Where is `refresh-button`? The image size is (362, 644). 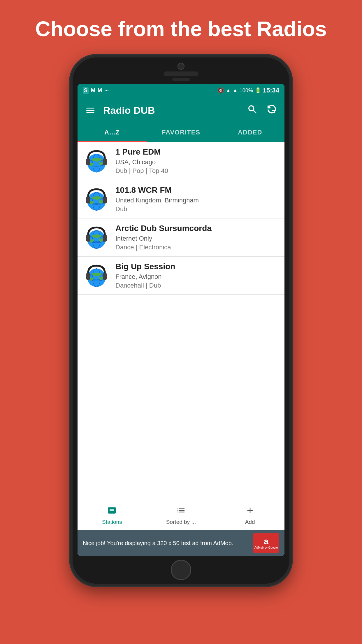 refresh-button is located at coordinates (271, 110).